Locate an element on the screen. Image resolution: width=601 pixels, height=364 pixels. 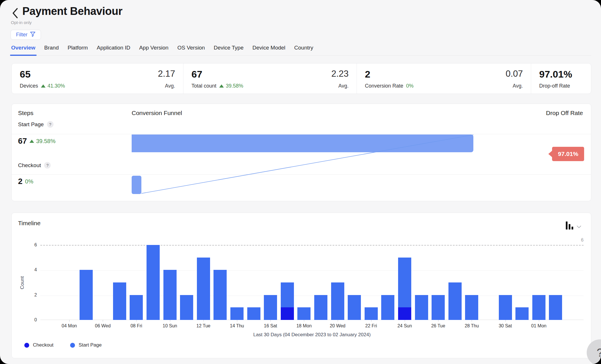
summary-stats-card: 65 Devices 41.30% 2.17 Avg. 67 Total cou… is located at coordinates (301, 78).